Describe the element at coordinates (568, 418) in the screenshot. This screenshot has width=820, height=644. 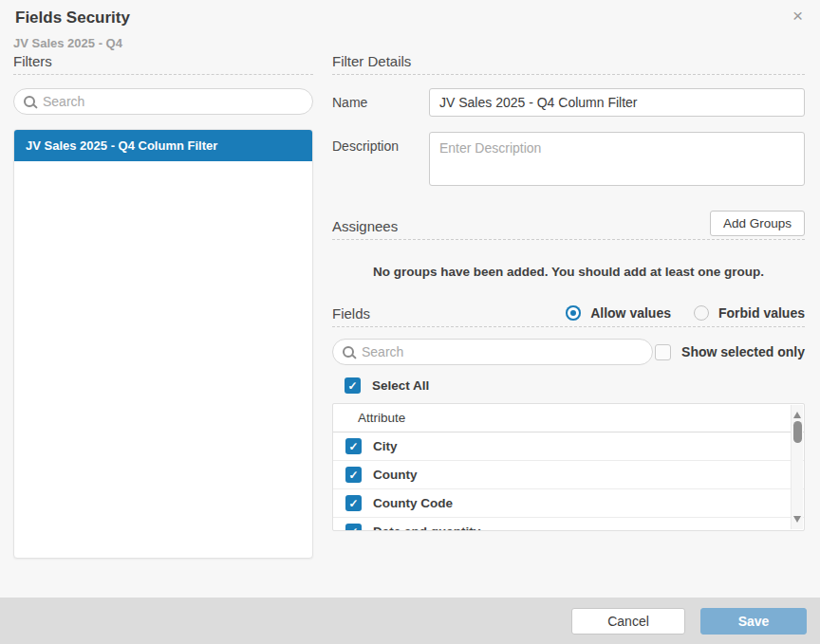
I see `attribute-column-header: Attribute` at that location.